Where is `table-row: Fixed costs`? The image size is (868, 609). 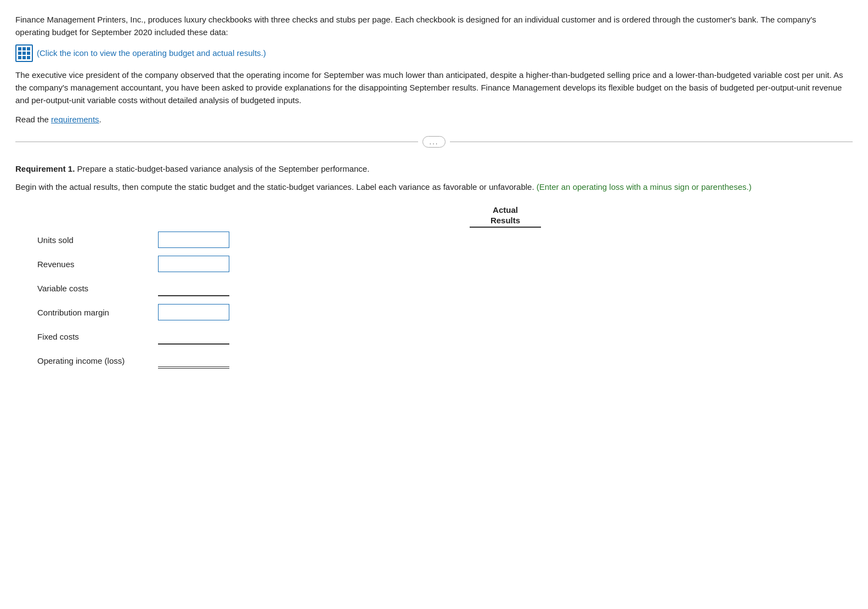
table-row: Fixed costs is located at coordinates (445, 336).